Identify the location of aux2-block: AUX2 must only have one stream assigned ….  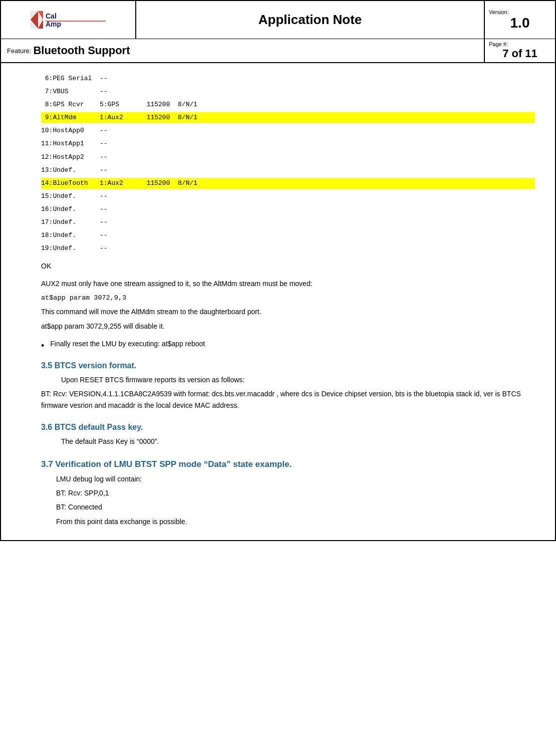
(288, 305).